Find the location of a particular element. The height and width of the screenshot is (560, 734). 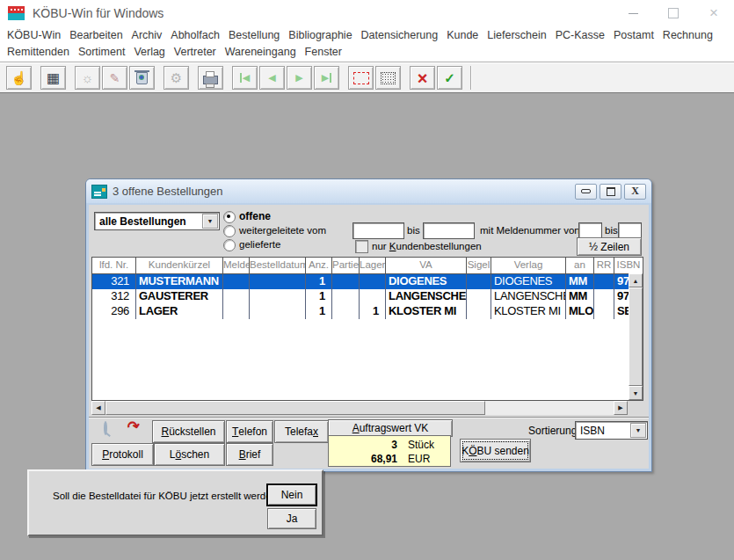

vertical-scrollbar: ▲ ▼ is located at coordinates (636, 337).